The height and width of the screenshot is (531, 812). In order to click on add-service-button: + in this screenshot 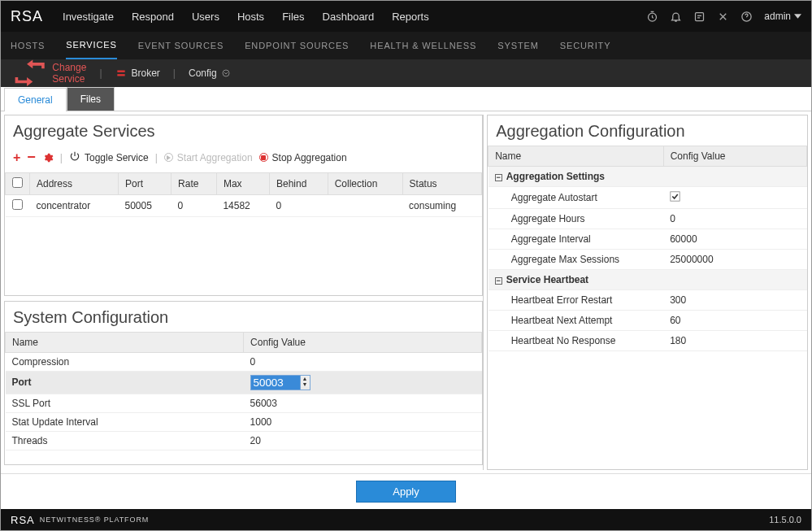, I will do `click(16, 158)`.